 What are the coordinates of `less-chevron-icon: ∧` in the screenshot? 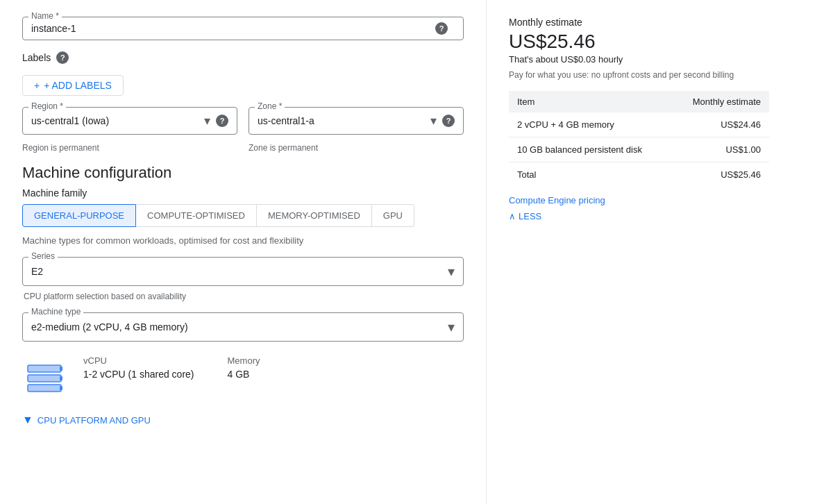 It's located at (512, 217).